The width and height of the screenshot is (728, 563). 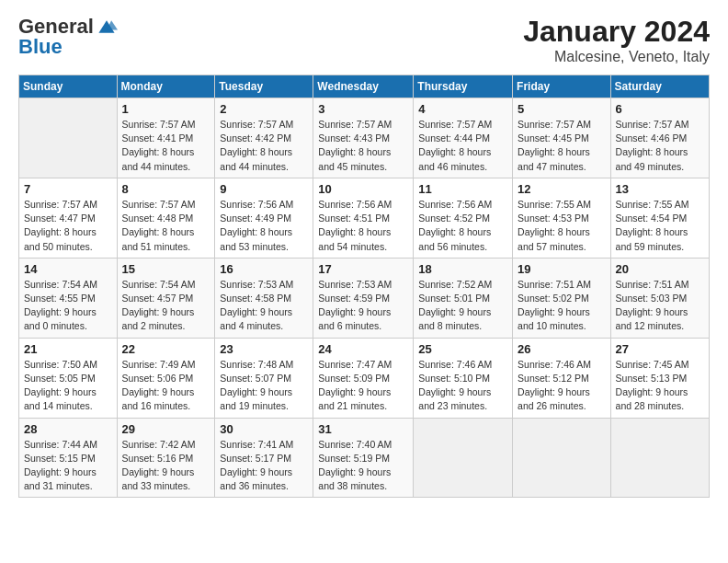 What do you see at coordinates (562, 109) in the screenshot?
I see `day-number: 5` at bounding box center [562, 109].